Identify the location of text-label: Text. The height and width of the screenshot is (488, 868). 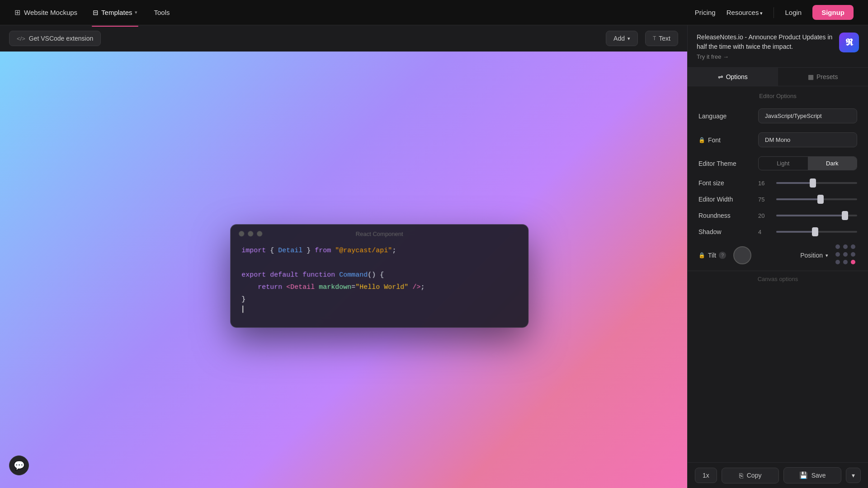
(665, 38).